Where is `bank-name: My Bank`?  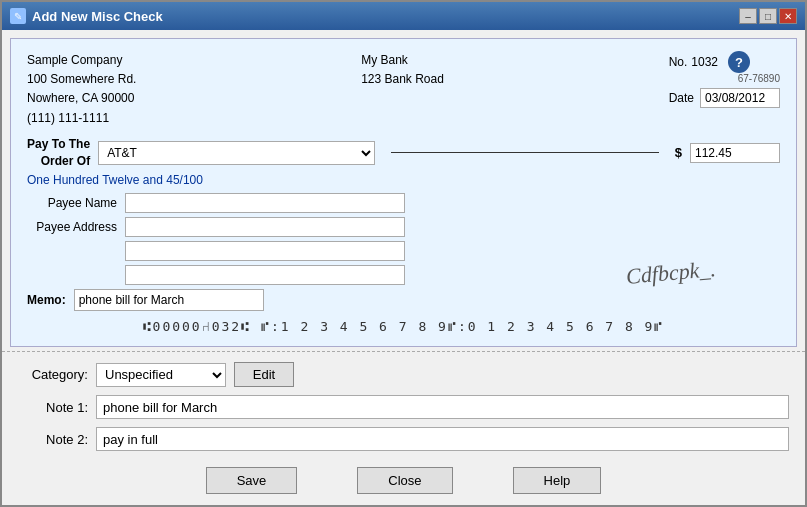
bank-name: My Bank is located at coordinates (402, 60).